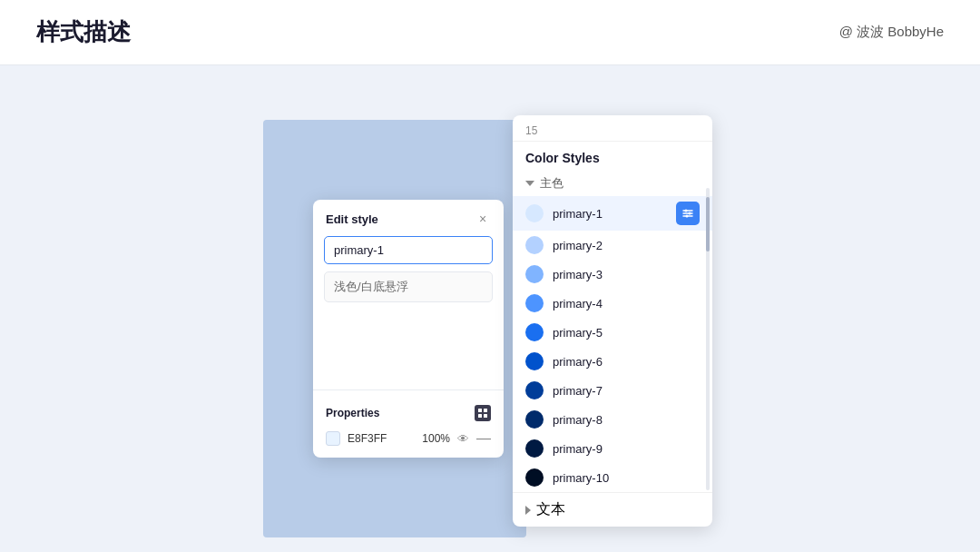  Describe the element at coordinates (408, 287) in the screenshot. I see `style-description: 浅色/白底悬浮` at that location.